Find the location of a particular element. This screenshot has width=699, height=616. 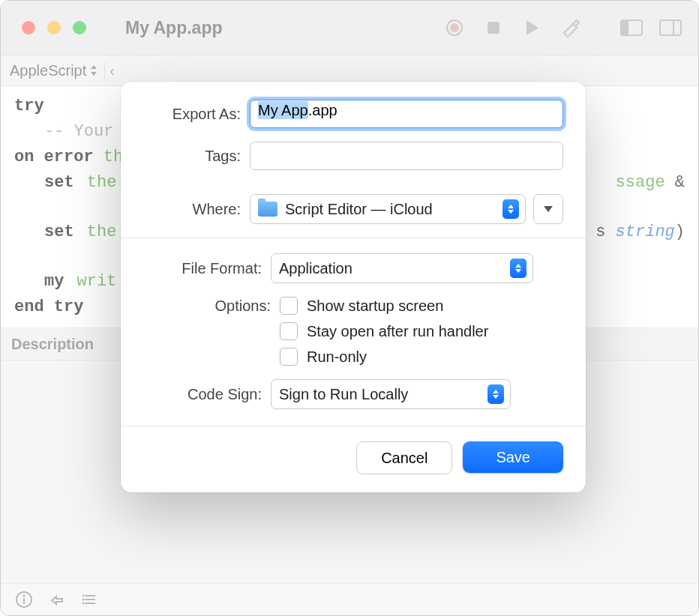

record-icon is located at coordinates (454, 28).